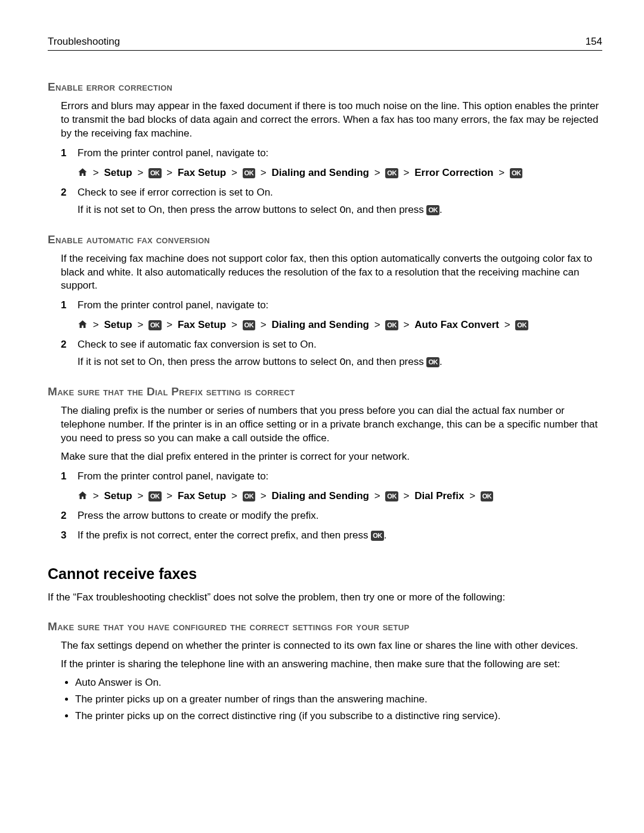 The height and width of the screenshot is (833, 644). I want to click on heading-cannot-receive-faxes: Cannot receive faxes, so click(325, 574).